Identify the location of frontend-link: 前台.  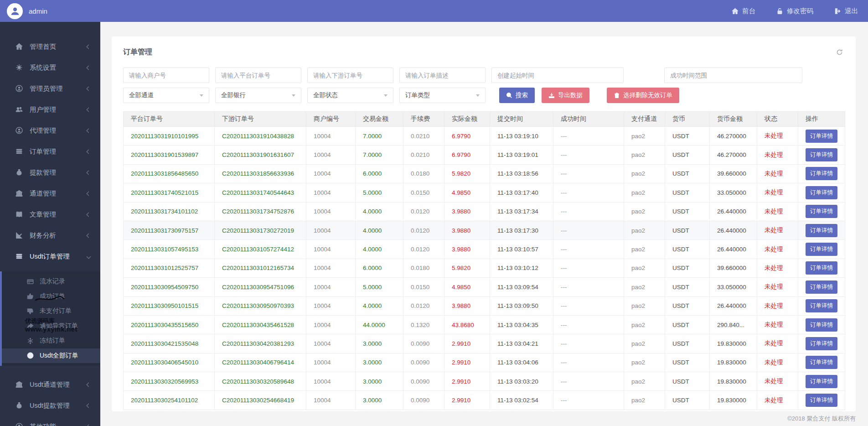
(744, 11).